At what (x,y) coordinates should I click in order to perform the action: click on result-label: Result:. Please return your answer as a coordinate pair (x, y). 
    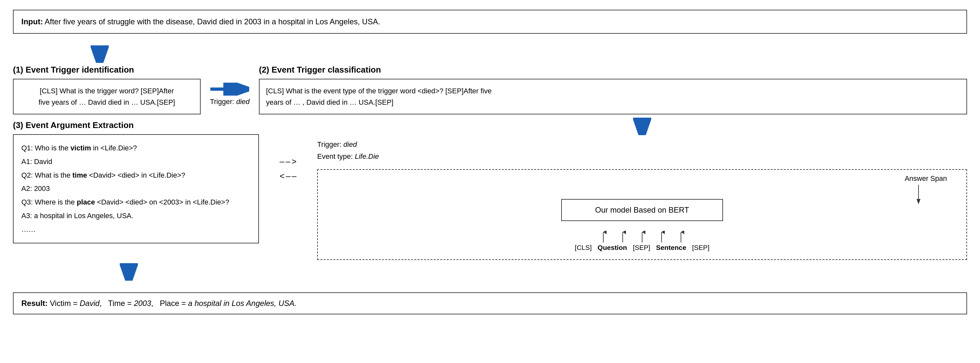
    Looking at the image, I should click on (34, 303).